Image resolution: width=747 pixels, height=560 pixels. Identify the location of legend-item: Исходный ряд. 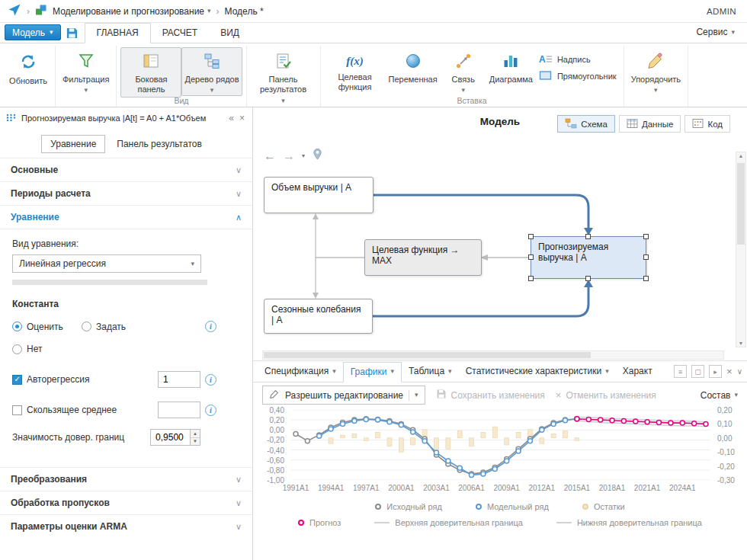
(409, 507).